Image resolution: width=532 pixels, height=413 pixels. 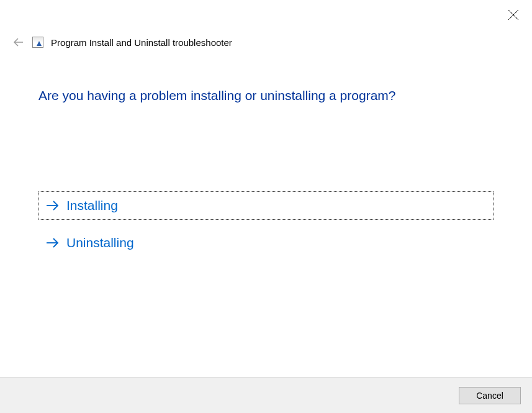 I want to click on page-heading: Are you having a problem installing or u…, so click(x=266, y=96).